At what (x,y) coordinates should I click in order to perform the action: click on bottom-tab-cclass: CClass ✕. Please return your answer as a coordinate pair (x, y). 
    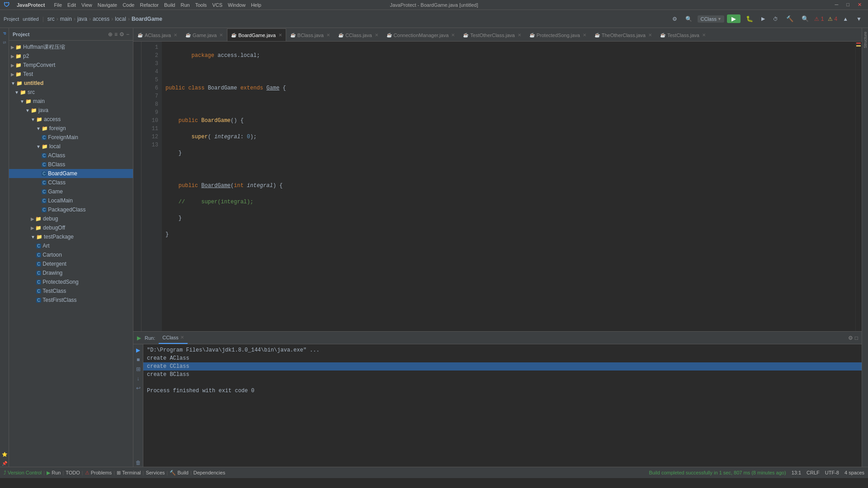
    Looking at the image, I should click on (173, 338).